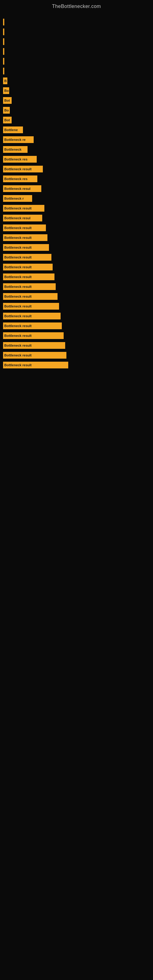 The image size is (153, 980). I want to click on bar-label-32: Bottleneck result, so click(18, 336).